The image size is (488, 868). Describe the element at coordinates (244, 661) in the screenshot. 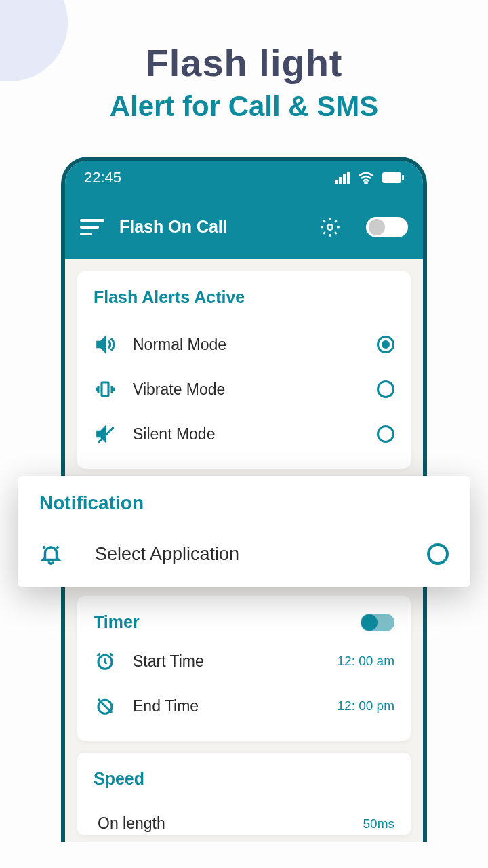

I see `start-time-row: Start Time 12: 00 am` at that location.